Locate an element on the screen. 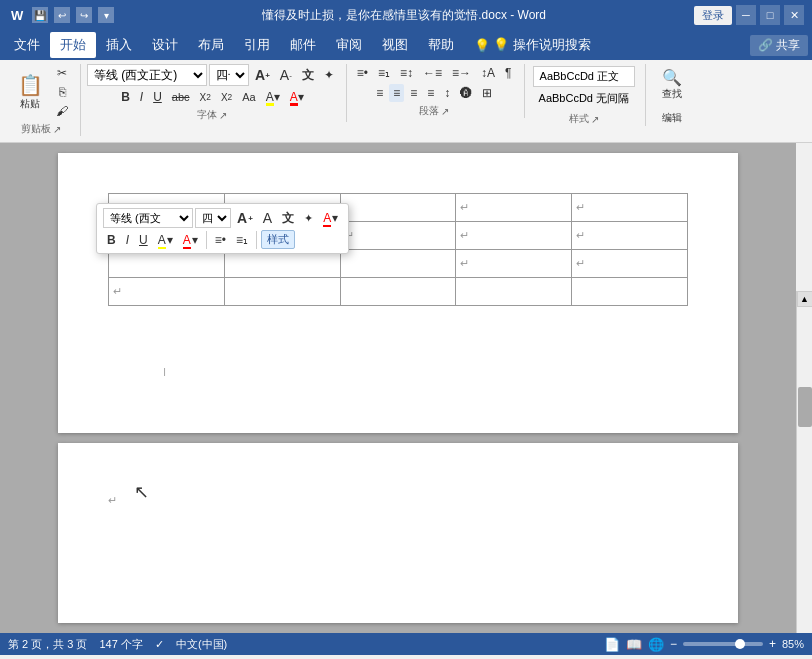 This screenshot has width=812, height=659. menu-insert: 插入 is located at coordinates (119, 45).